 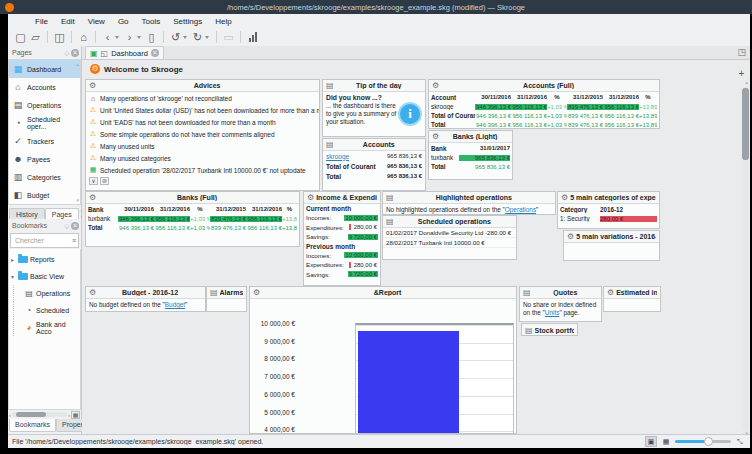 I want to click on scroll-left-icon: ‹, so click(x=10, y=415).